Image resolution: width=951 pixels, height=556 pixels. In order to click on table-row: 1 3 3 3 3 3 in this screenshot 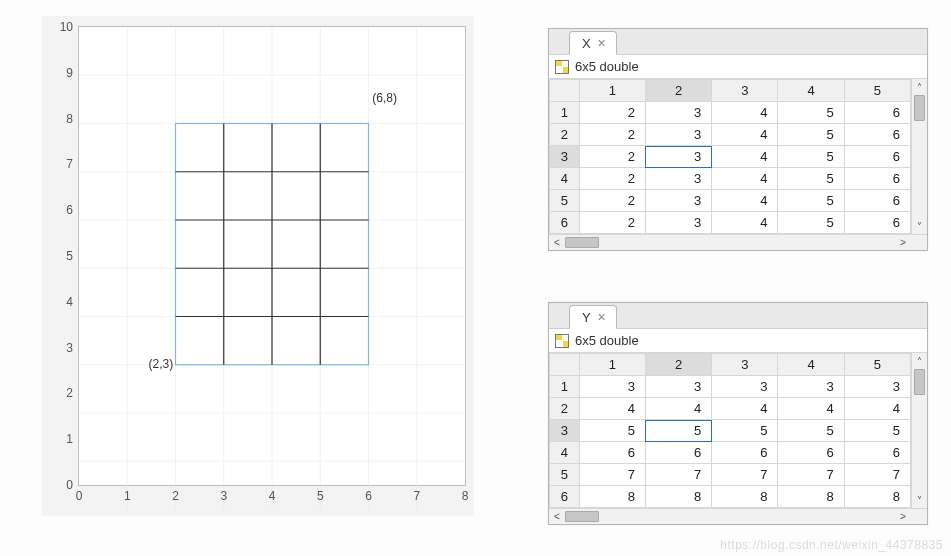, I will do `click(730, 387)`.